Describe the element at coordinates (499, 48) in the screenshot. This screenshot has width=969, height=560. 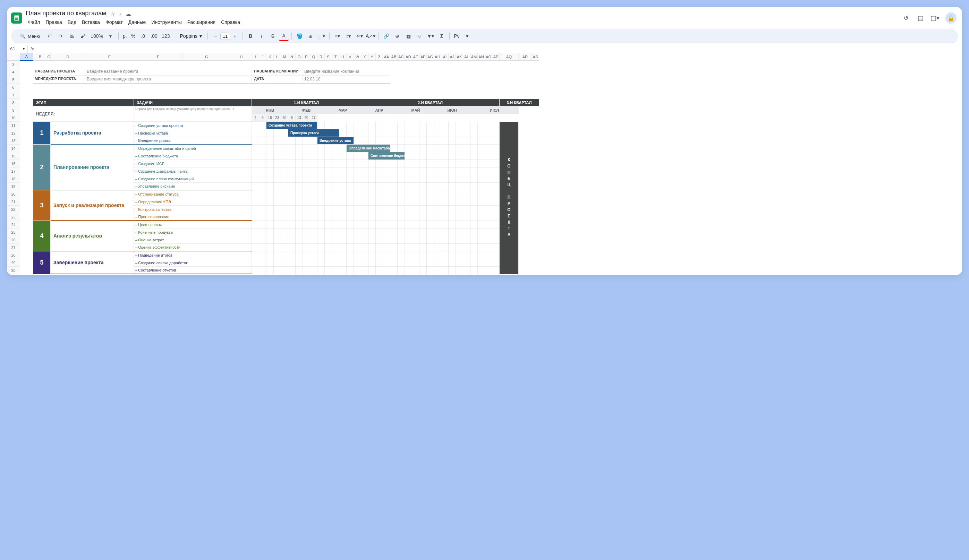
I see `formula-input` at that location.